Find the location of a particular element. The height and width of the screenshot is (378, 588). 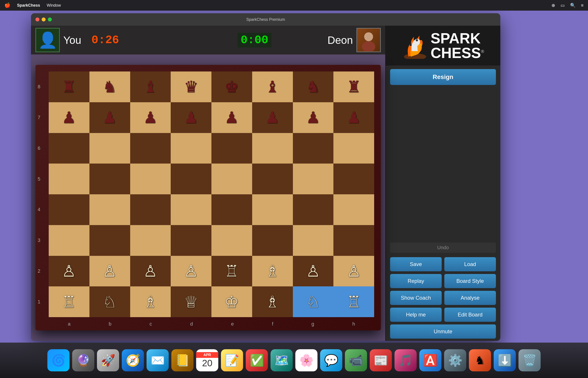

cell-f3 is located at coordinates (273, 241).